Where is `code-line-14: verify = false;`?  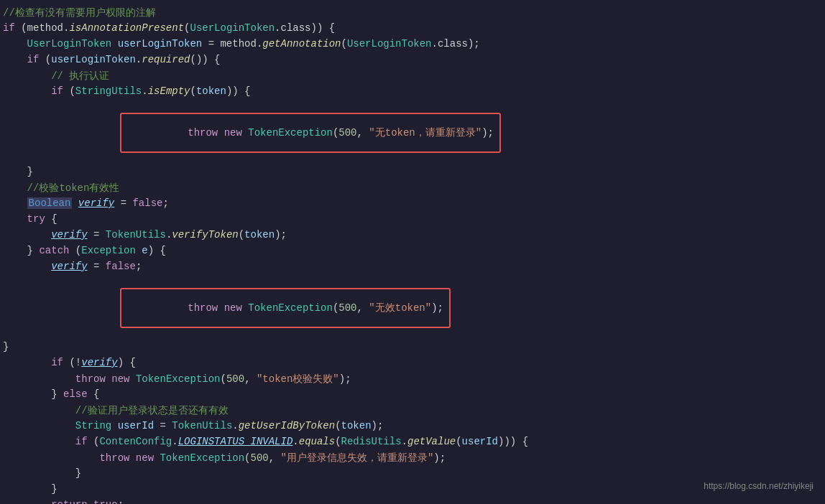
code-line-14: verify = false; is located at coordinates (412, 268).